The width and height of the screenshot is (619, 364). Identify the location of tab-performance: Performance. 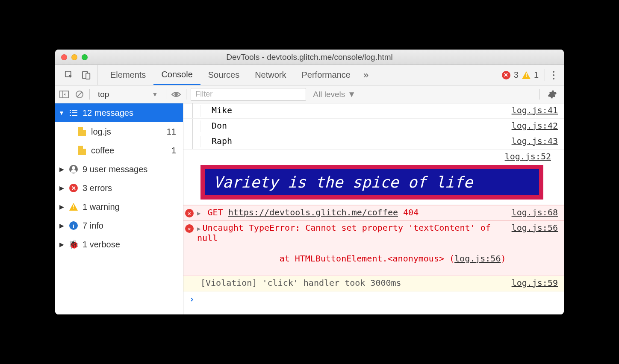
(327, 75).